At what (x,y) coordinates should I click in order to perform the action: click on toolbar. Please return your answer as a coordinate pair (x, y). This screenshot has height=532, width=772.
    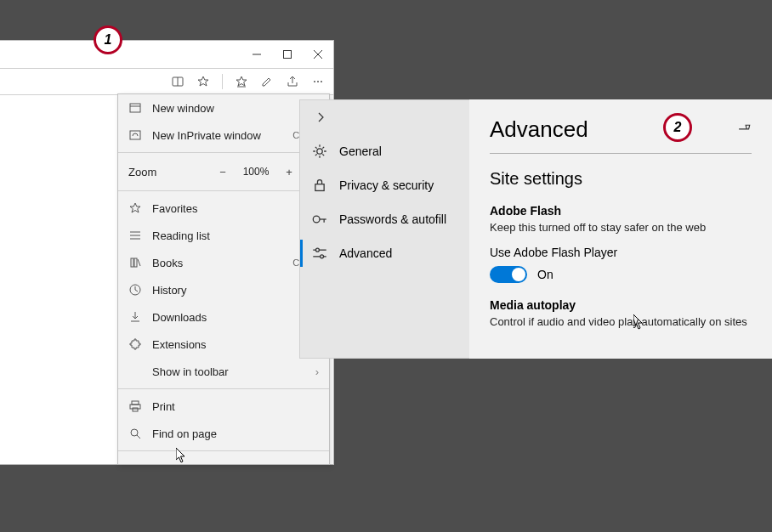
    Looking at the image, I should click on (167, 82).